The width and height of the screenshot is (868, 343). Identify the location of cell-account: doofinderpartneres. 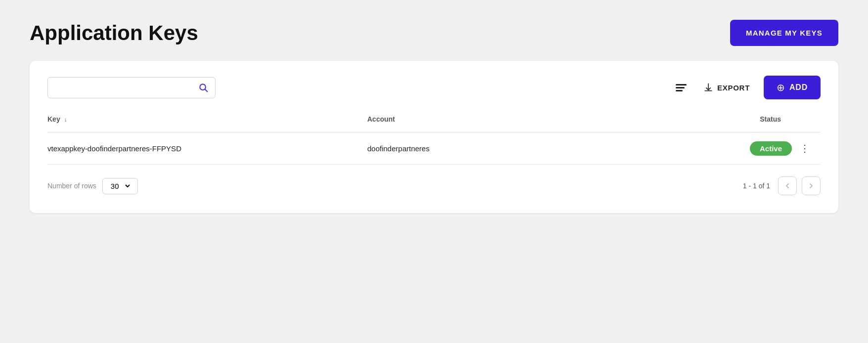
(527, 148).